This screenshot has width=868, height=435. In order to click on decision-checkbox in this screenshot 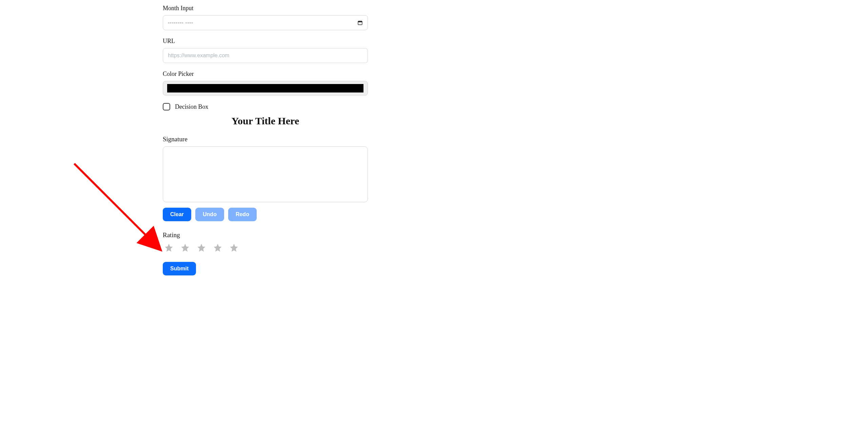, I will do `click(166, 107)`.